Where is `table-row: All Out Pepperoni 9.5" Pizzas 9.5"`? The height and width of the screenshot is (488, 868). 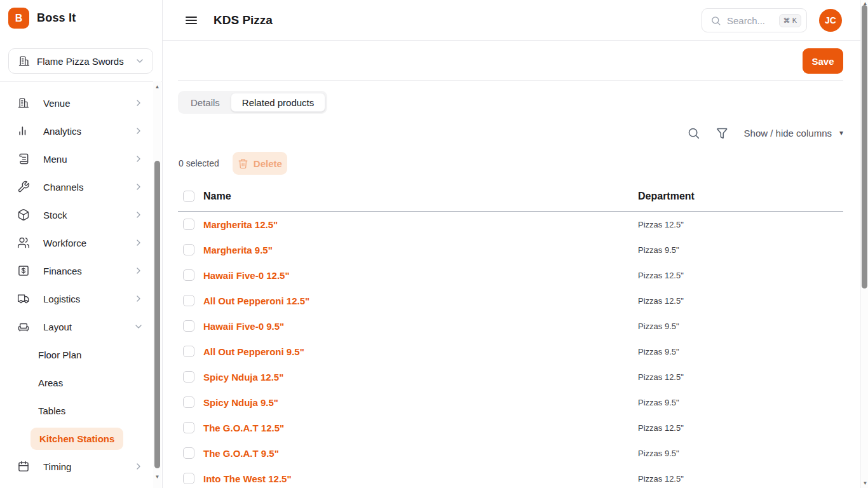
table-row: All Out Pepperoni 9.5" Pizzas 9.5" is located at coordinates (511, 351).